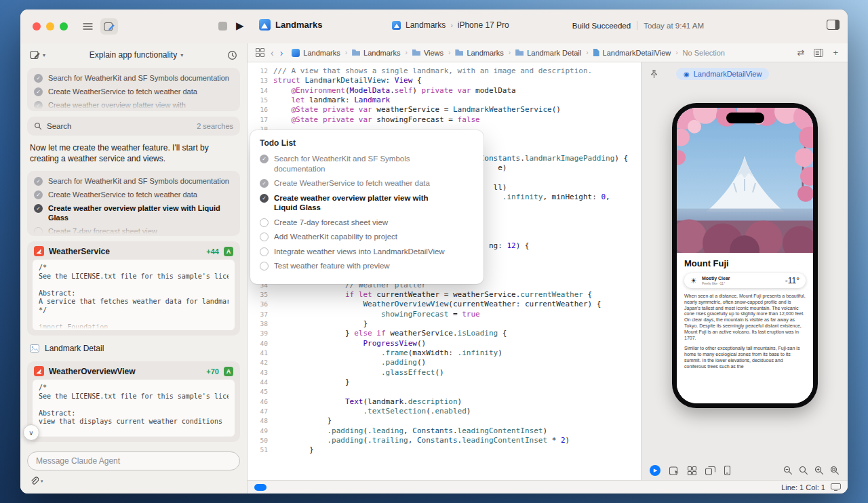  What do you see at coordinates (437, 304) in the screenshot?
I see `code-text: WeatherOverviewView(currentWeather: curr…` at bounding box center [437, 304].